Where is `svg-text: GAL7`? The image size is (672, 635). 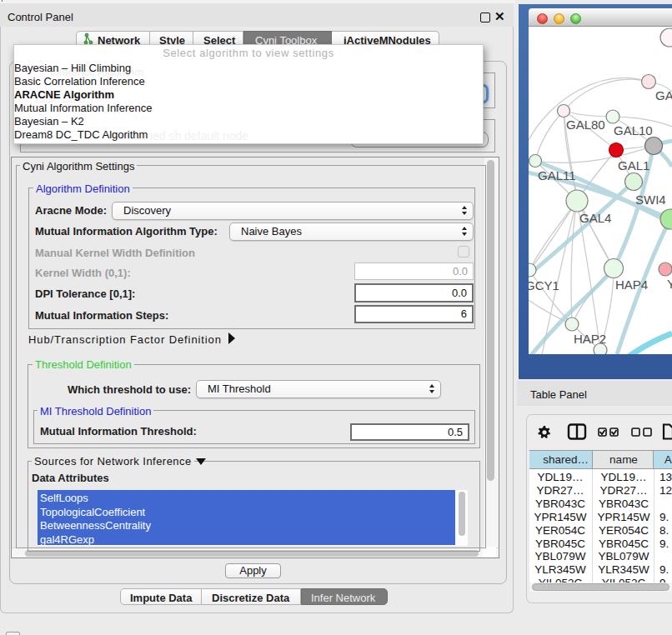 svg-text: GAL7 is located at coordinates (664, 95).